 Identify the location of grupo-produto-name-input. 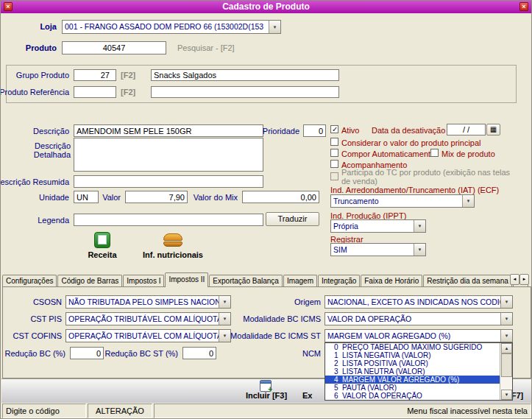
(245, 75).